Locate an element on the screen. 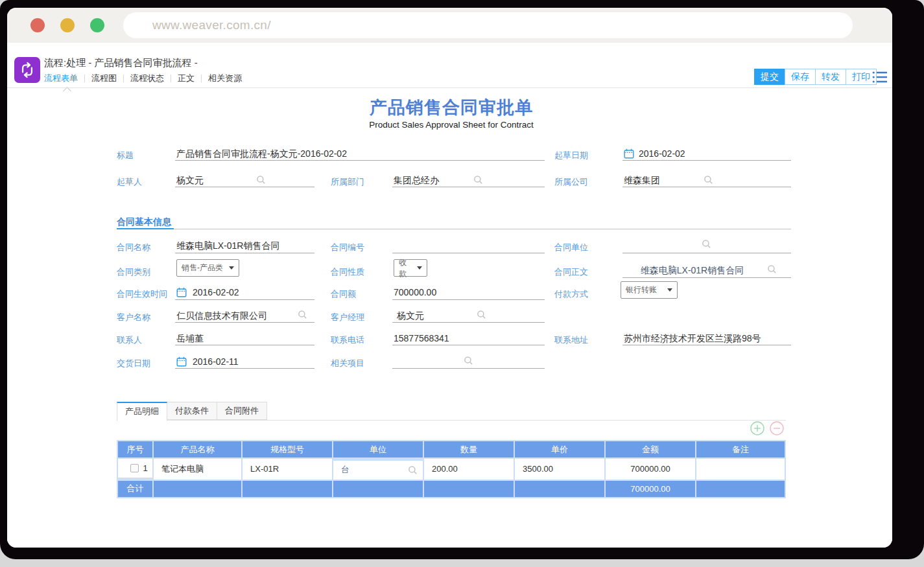 This screenshot has width=924, height=567. label-department: 所属部门 is located at coordinates (348, 182).